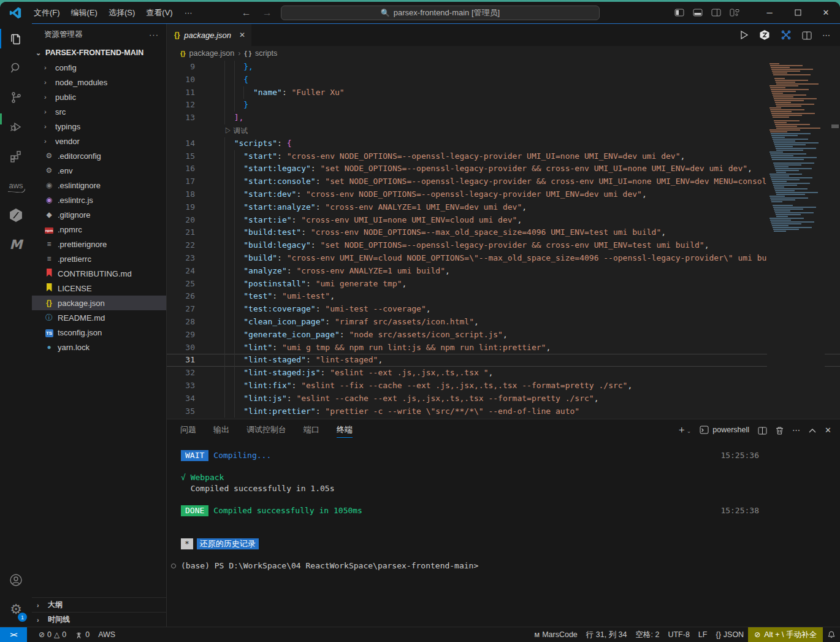  What do you see at coordinates (212, 53) in the screenshot?
I see `breadcrumb-file: package.json` at bounding box center [212, 53].